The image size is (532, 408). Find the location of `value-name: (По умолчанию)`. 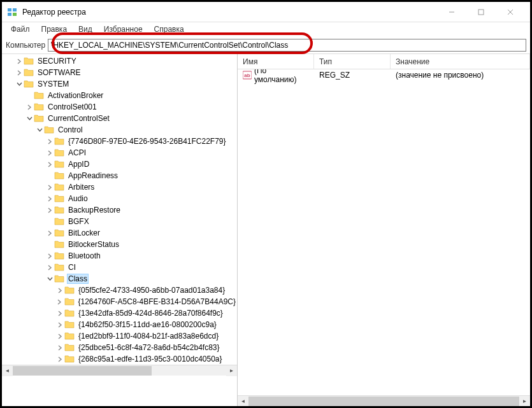

value-name: (По умолчанию) is located at coordinates (282, 76).